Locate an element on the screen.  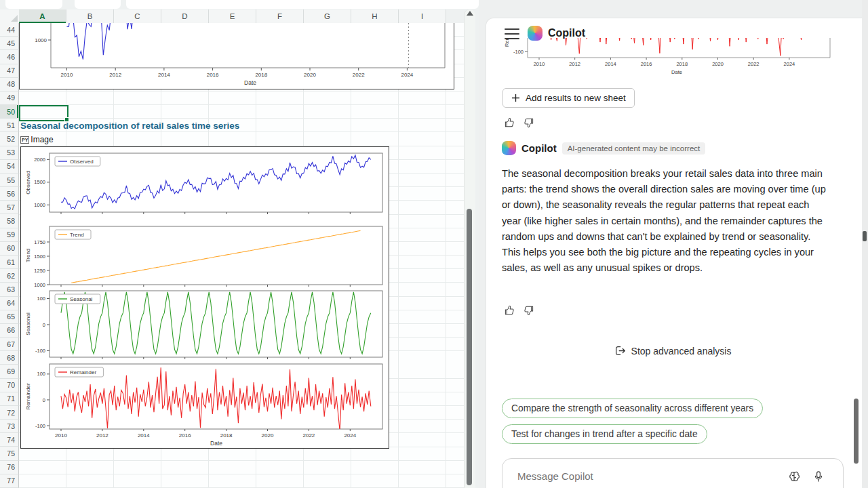
column-header-G: G is located at coordinates (328, 16).